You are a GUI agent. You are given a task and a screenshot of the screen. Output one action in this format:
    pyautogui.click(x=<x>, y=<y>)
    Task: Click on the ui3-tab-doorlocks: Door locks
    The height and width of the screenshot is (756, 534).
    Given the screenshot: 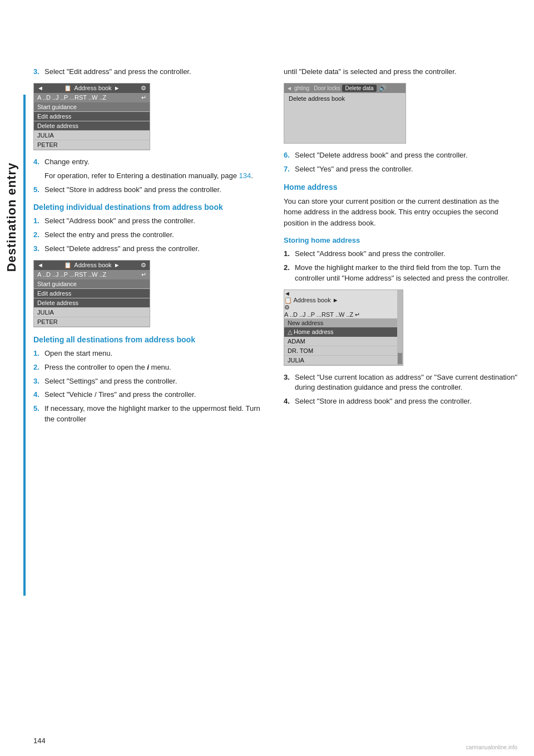 What is the action you would take?
    pyautogui.click(x=327, y=88)
    